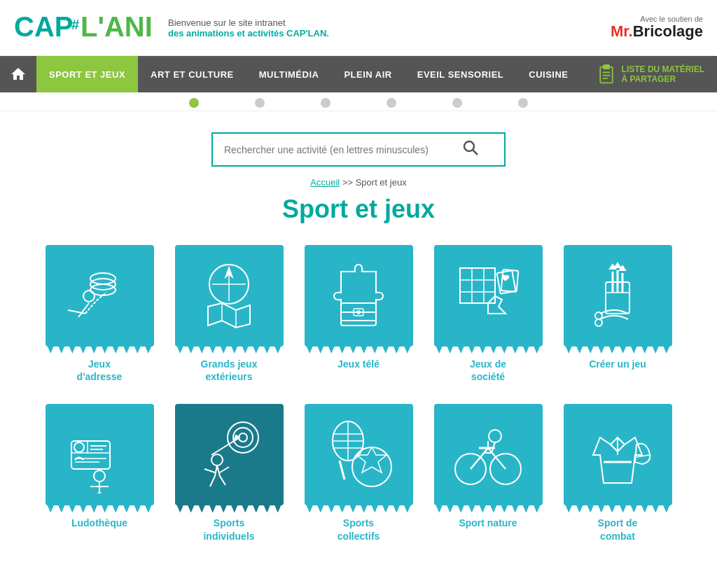 The image size is (717, 588). I want to click on activity-jeux-societe: Jeux desociété, so click(489, 314).